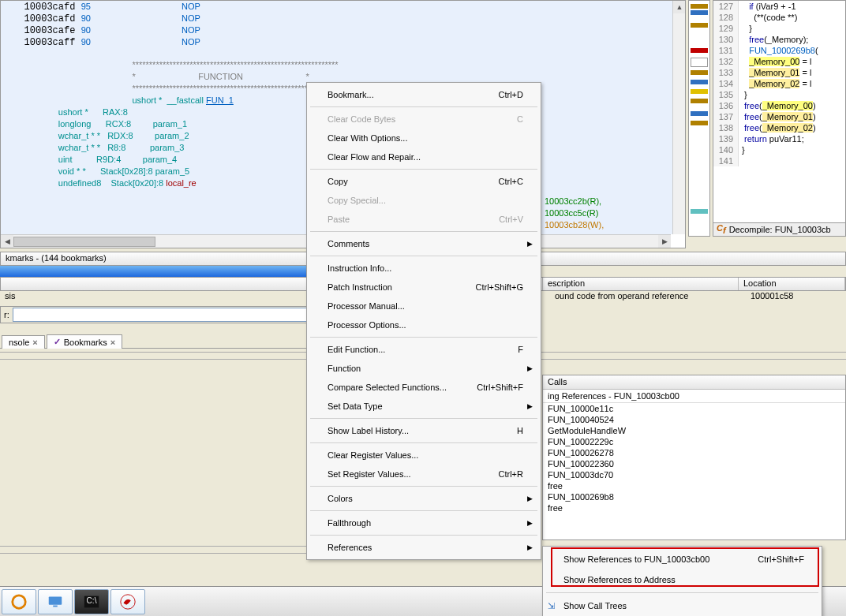 The height and width of the screenshot is (616, 846). I want to click on orange-circle-icon, so click(19, 602).